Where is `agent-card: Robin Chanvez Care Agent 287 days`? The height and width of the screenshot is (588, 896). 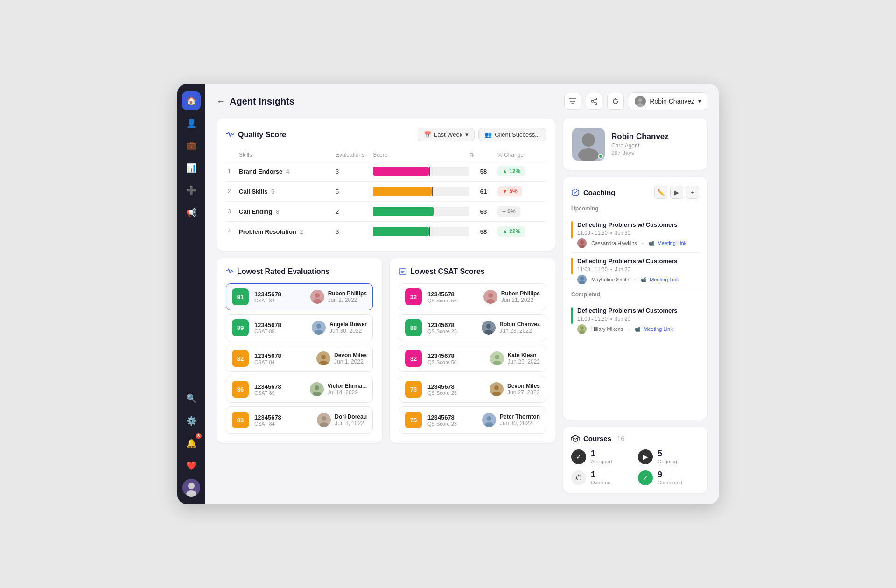 agent-card: Robin Chanvez Care Agent 287 days is located at coordinates (635, 144).